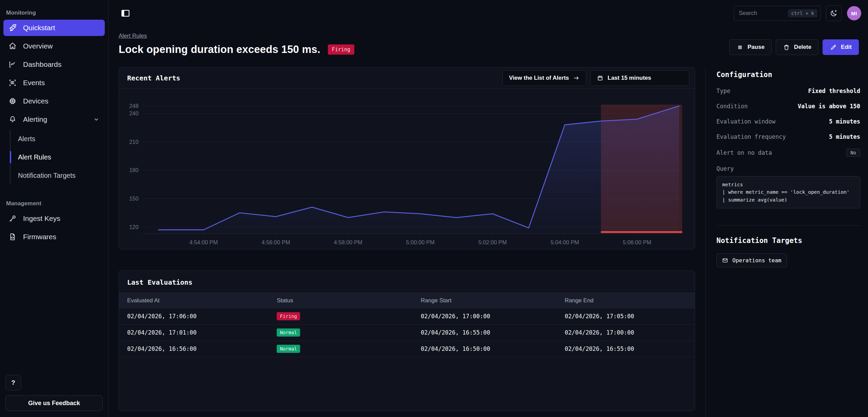 Image resolution: width=868 pixels, height=417 pixels. I want to click on config-label: Evaluation window, so click(746, 121).